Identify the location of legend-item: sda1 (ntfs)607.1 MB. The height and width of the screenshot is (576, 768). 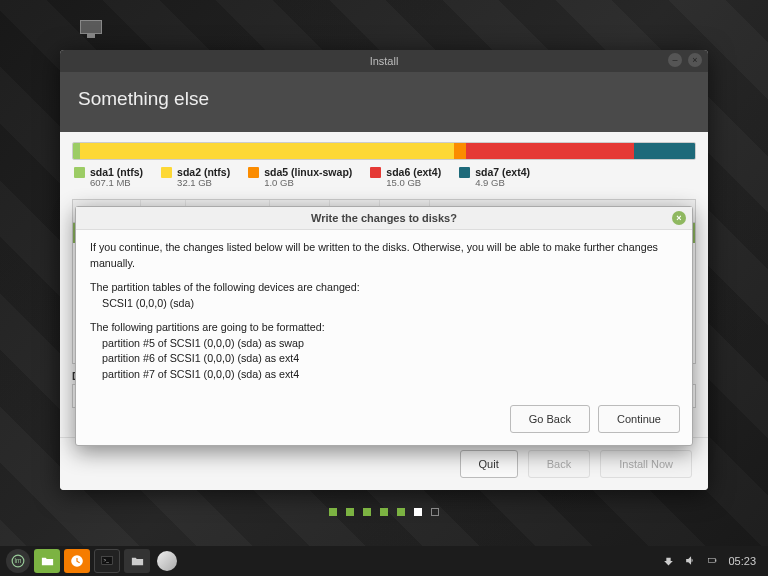
(108, 178).